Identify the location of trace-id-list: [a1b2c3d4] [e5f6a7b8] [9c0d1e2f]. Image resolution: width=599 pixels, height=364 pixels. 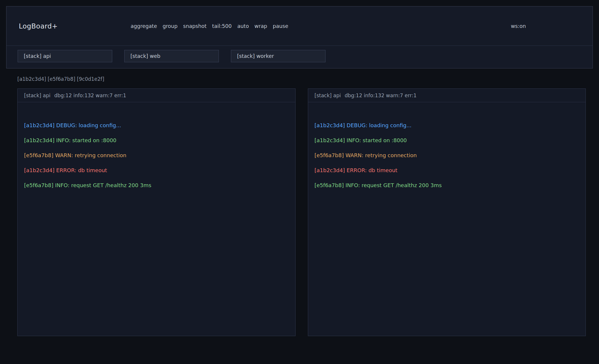
(308, 79).